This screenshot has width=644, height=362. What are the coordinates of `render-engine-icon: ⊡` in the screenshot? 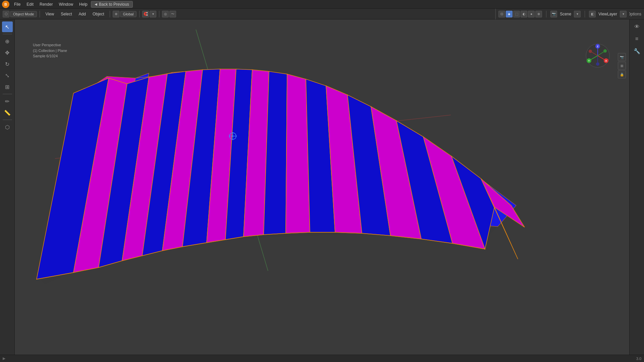 It's located at (502, 14).